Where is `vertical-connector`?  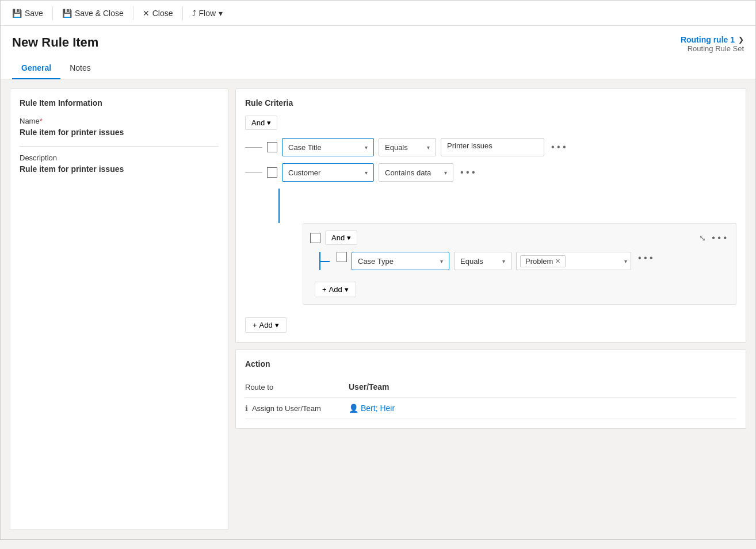
vertical-connector is located at coordinates (279, 206).